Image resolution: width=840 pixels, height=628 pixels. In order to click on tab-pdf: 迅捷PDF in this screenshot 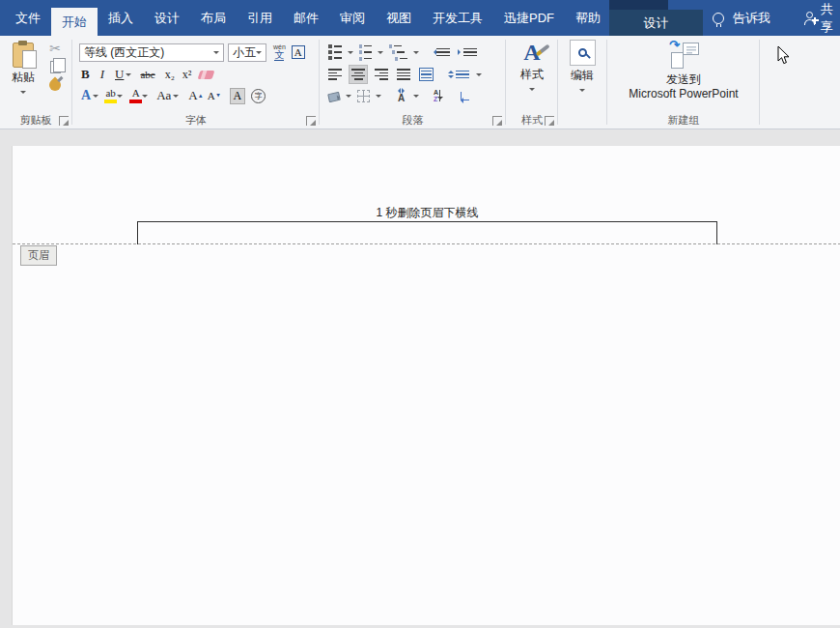, I will do `click(529, 17)`.